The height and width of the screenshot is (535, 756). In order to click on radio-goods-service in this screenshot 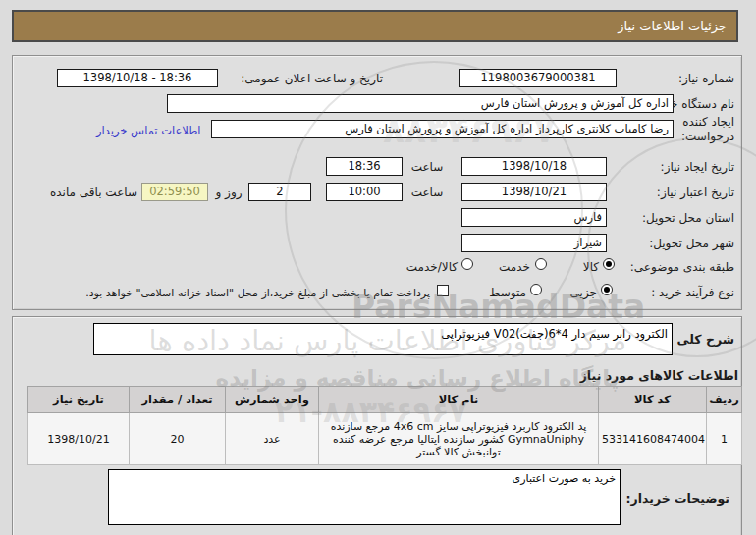, I will do `click(467, 264)`.